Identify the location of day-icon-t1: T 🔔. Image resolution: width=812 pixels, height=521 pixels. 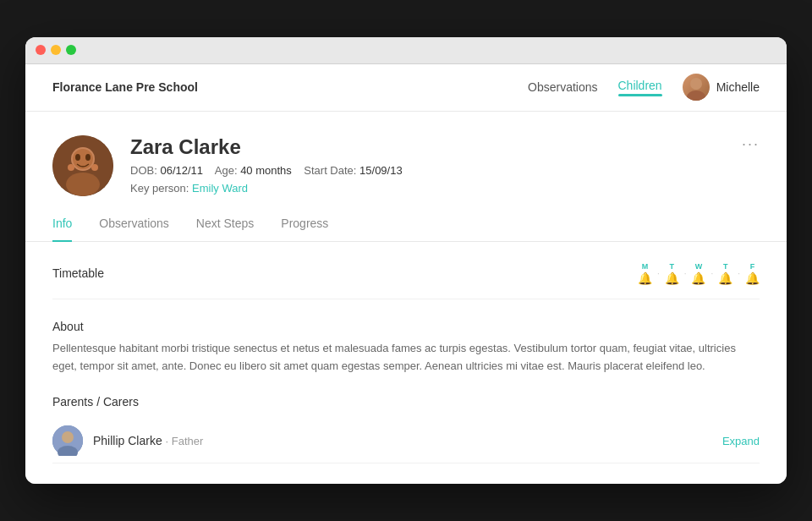
(672, 274).